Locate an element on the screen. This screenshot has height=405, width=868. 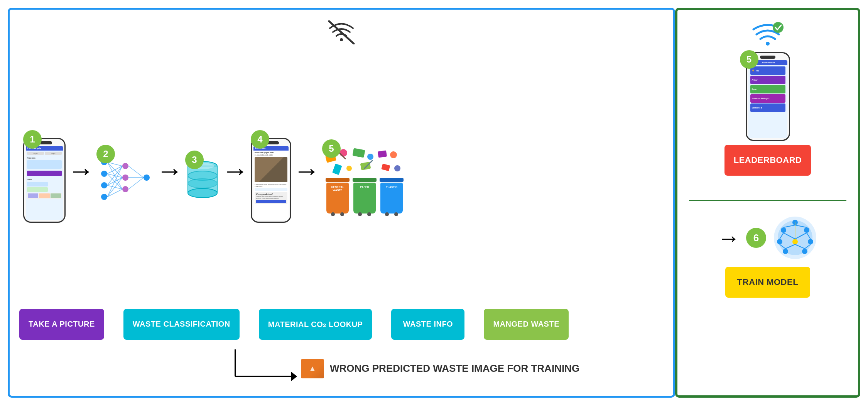
bin-blue-lid is located at coordinates (392, 180).